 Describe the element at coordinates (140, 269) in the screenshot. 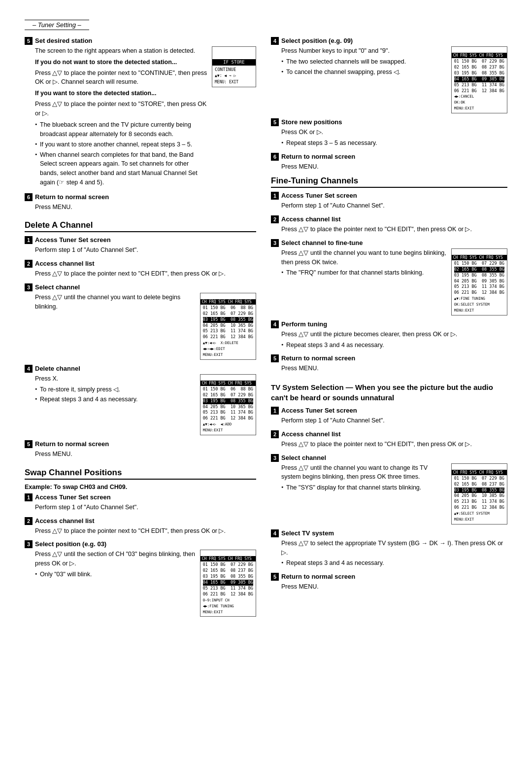

I see `delete-step-2: 2 Access channel list Press △▽ to place …` at that location.